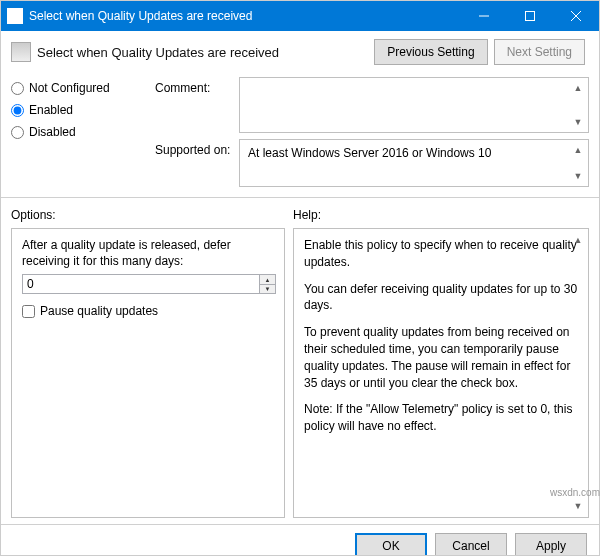 The width and height of the screenshot is (600, 556). What do you see at coordinates (300, 16) in the screenshot?
I see `title-bar: Select when Quality Updates are received` at bounding box center [300, 16].